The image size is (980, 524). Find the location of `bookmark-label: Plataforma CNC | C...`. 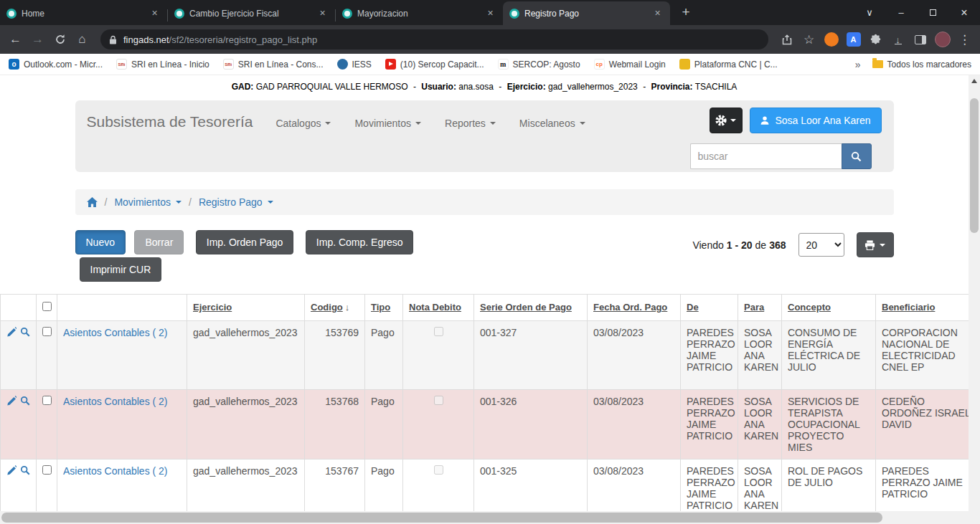

bookmark-label: Plataforma CNC | C... is located at coordinates (736, 65).